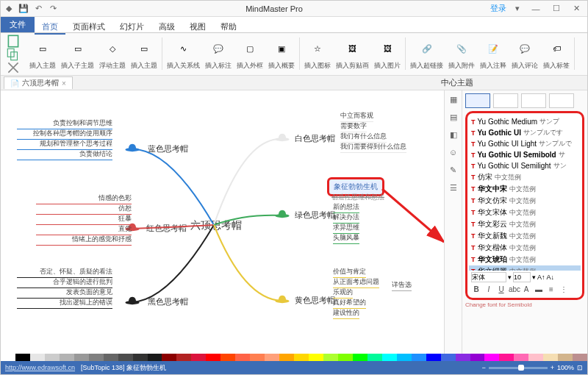 Image resolution: width=588 pixels, height=375 pixels. What do you see at coordinates (166, 228) in the screenshot?
I see `branch-red: 红色思考帽` at bounding box center [166, 228].